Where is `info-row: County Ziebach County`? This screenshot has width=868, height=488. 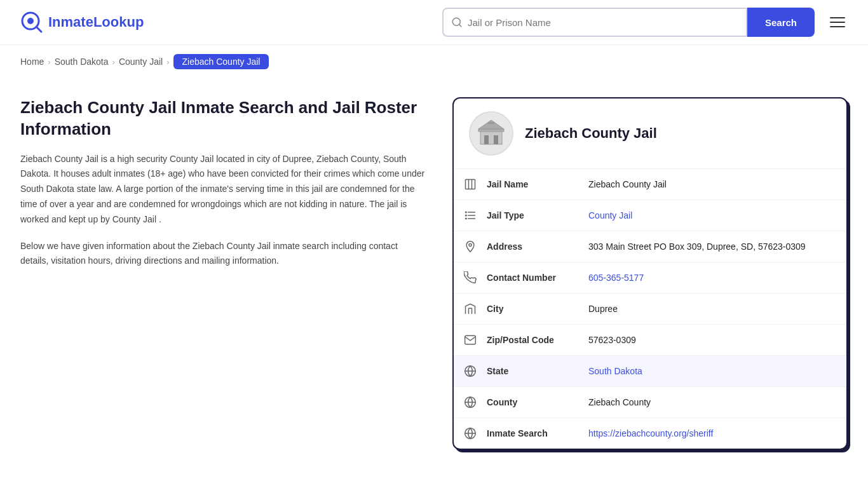 info-row: County Ziebach County is located at coordinates (650, 403).